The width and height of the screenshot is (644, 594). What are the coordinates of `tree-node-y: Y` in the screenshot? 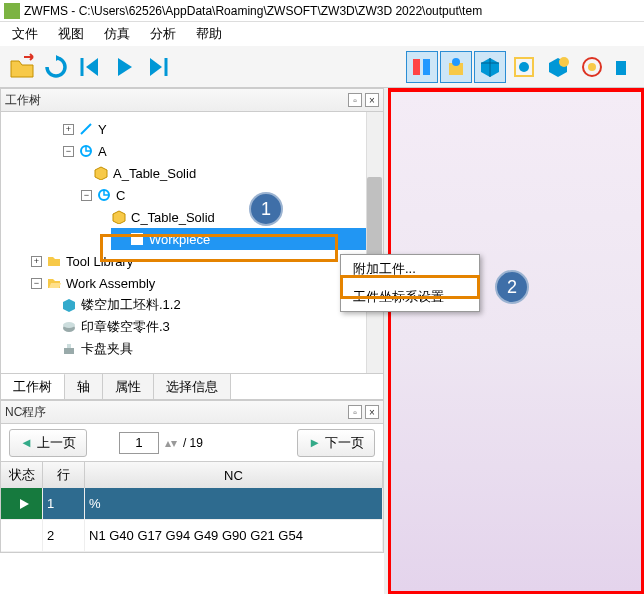 It's located at (102, 130).